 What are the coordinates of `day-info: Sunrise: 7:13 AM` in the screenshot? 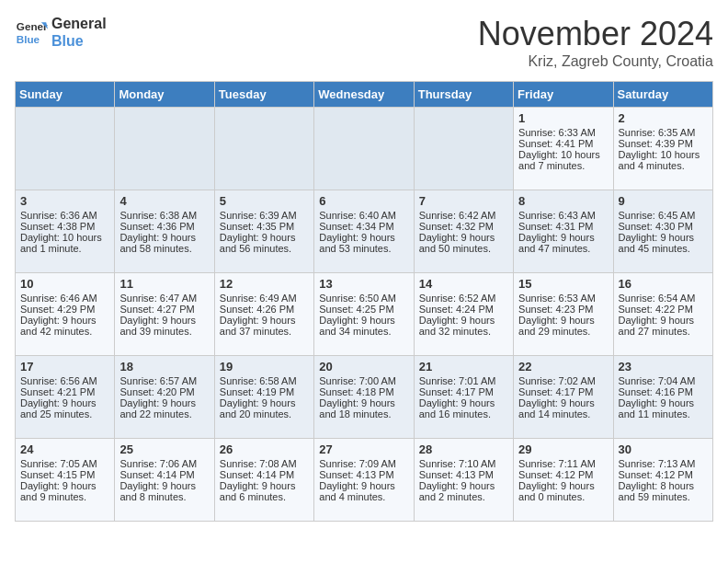 It's located at (664, 464).